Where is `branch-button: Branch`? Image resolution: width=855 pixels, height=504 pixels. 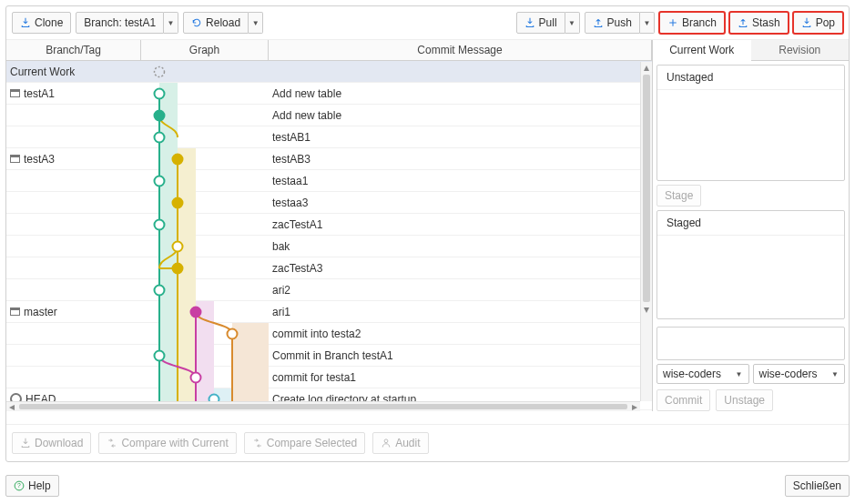
branch-button: Branch is located at coordinates (692, 23).